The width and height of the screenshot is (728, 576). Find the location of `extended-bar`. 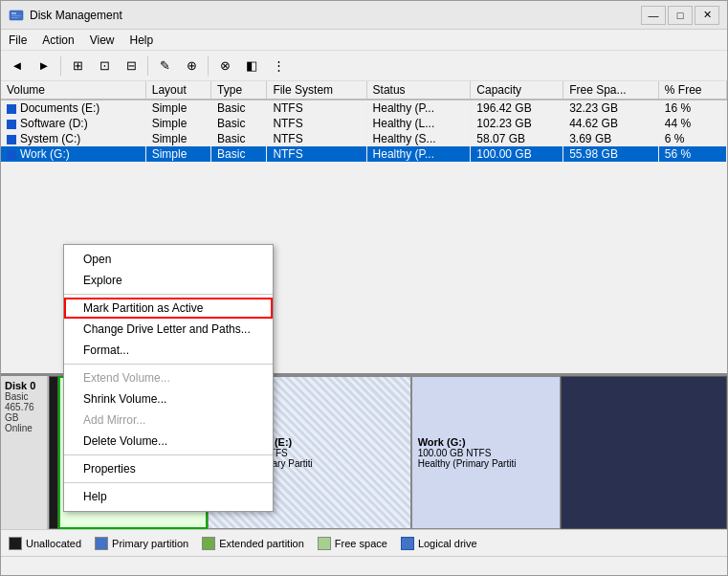

extended-bar is located at coordinates (644, 453).